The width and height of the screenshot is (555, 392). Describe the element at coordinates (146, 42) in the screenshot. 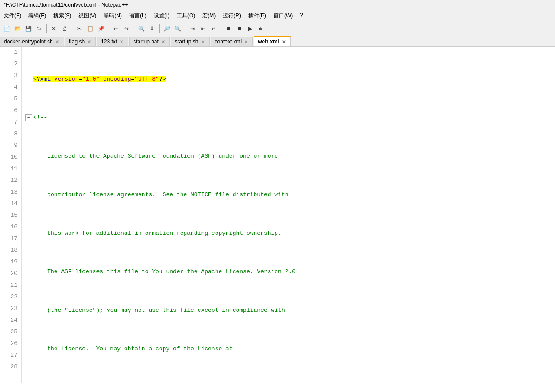

I see `tab-startup-bat-label: startup.bat` at that location.